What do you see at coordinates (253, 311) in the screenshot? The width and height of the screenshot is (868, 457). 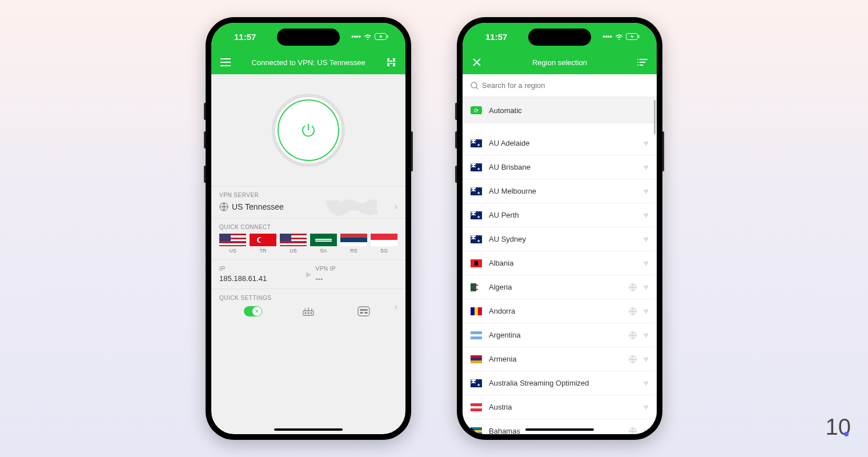 I see `kill-switch-toggle` at bounding box center [253, 311].